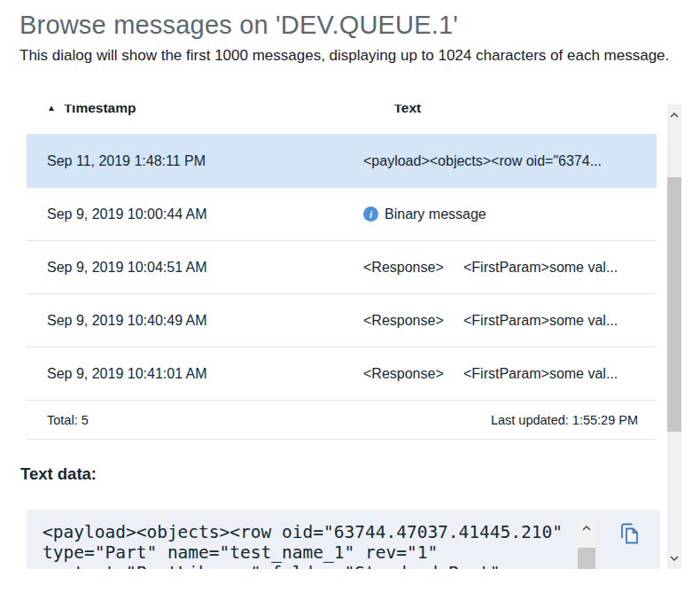  I want to click on text-cell: <payload><objects><row oid="6374..., so click(510, 161).